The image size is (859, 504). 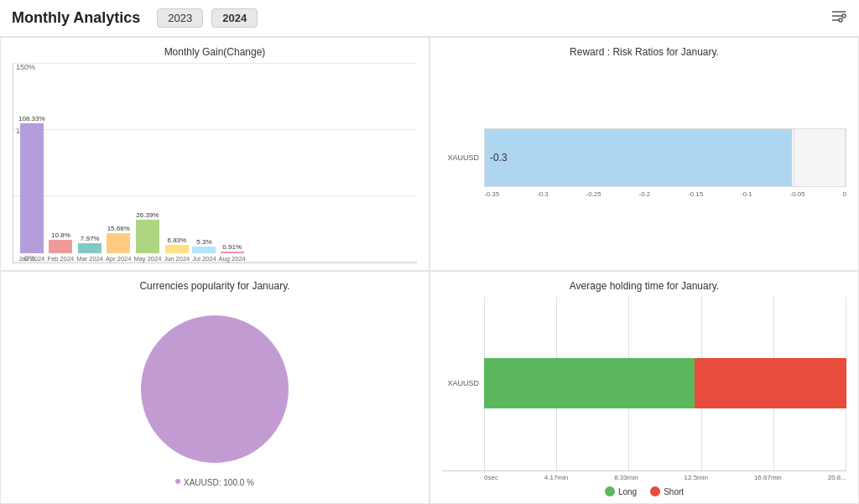 What do you see at coordinates (177, 249) in the screenshot?
I see `bar-rect-jun` at bounding box center [177, 249].